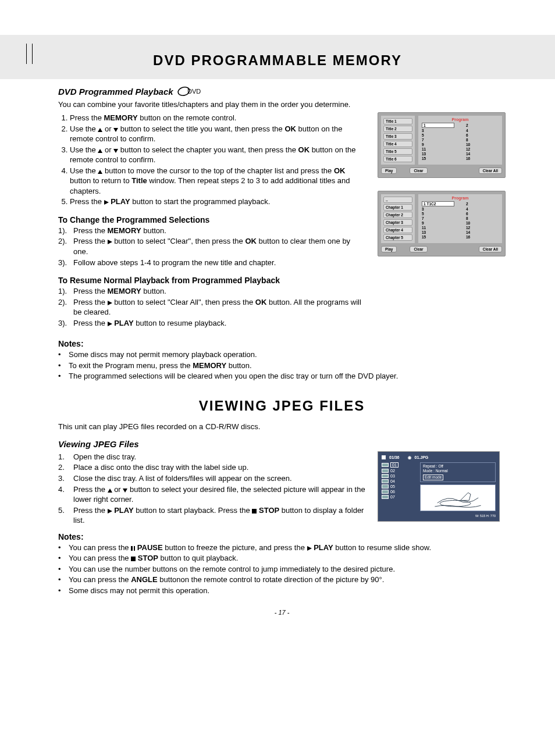 This screenshot has height=756, width=555. What do you see at coordinates (442, 145) in the screenshot?
I see `osd-program-titles: Title 1Title 2Title 3Title 4Title 5Title…` at bounding box center [442, 145].